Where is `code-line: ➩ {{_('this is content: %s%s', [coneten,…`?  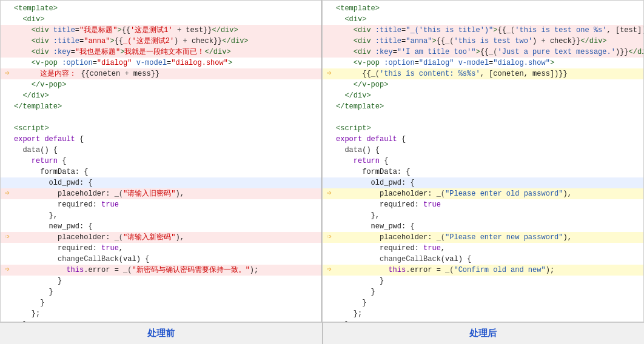
code-line: ➩ {{_('this is content: %s%s', [coneten,… is located at coordinates (483, 74).